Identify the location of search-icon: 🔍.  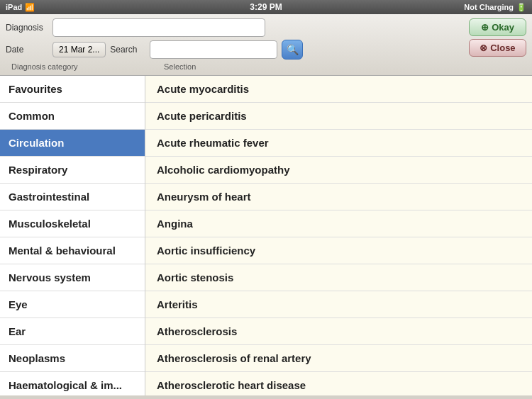
(292, 50).